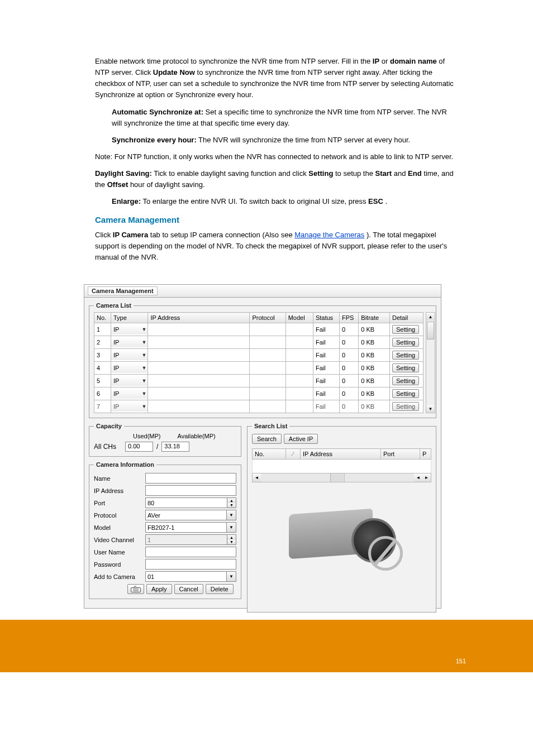 The width and height of the screenshot is (533, 756). Describe the element at coordinates (342, 478) in the screenshot. I see `search-list-hscroll: ◄ ◄ ►` at that location.